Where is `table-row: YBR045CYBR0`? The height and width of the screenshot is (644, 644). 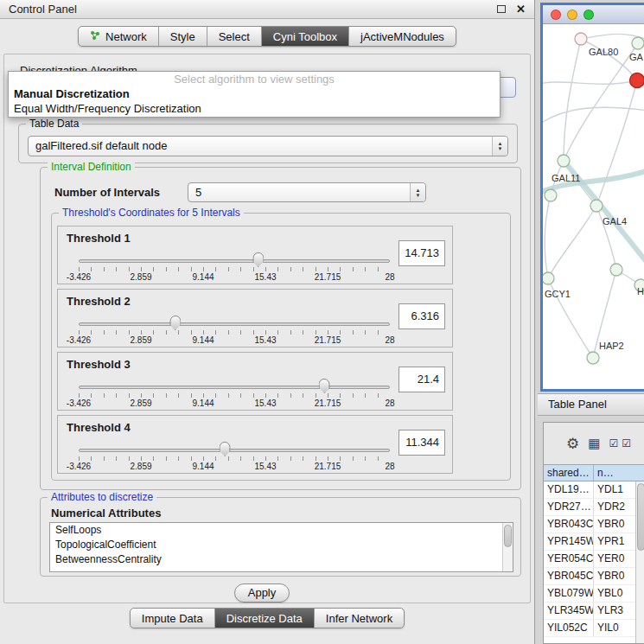
table-row: YBR045CYBR0 is located at coordinates (594, 577).